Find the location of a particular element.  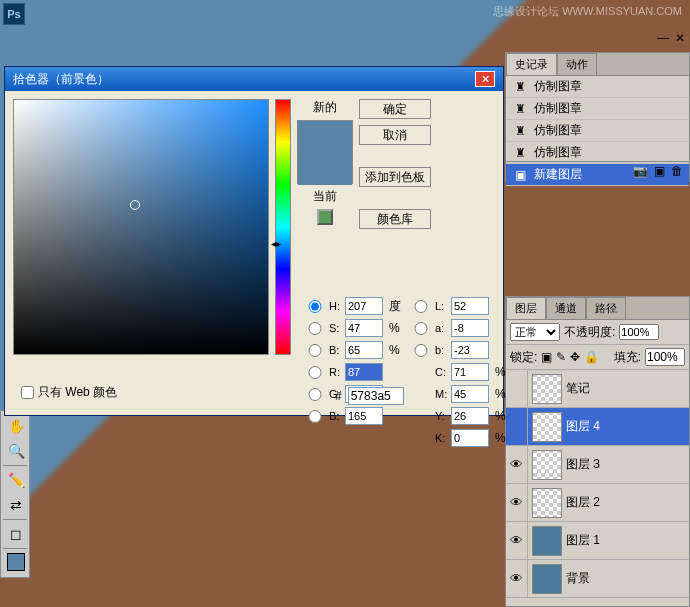

r-input is located at coordinates (364, 372).